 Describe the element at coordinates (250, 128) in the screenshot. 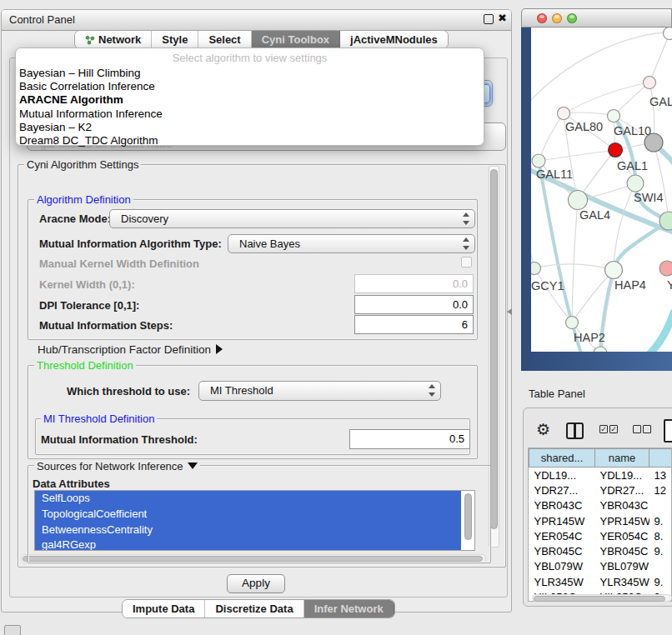

I see `dropdown-item-bayesian-k2: Bayesian – K2` at that location.